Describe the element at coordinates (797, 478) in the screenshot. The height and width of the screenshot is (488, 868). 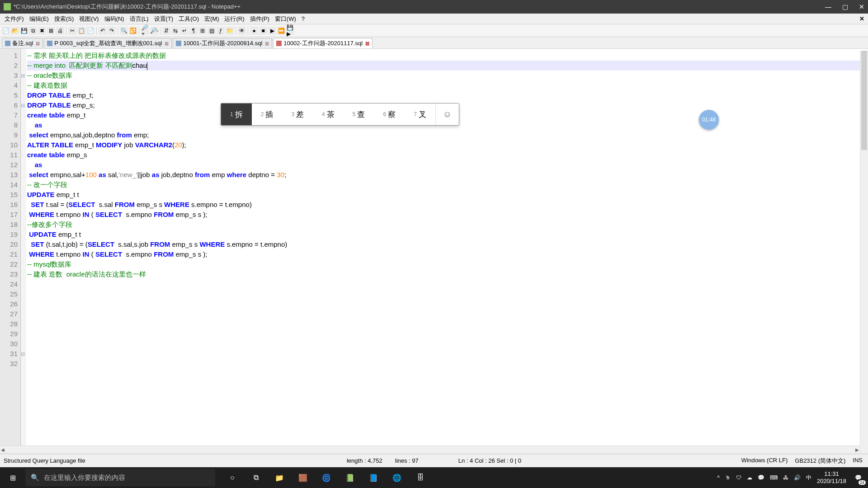
I see `tray-volume-icon: 🔊` at that location.